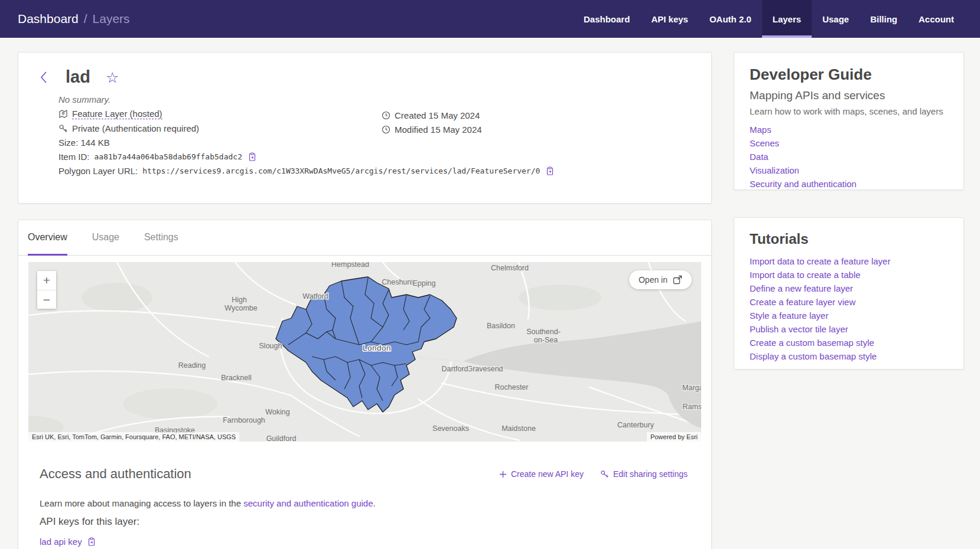 This screenshot has width=980, height=549. Describe the element at coordinates (849, 342) in the screenshot. I see `tutorial-link-create-a-custom-basemap-style: Create a custom basemap style` at that location.